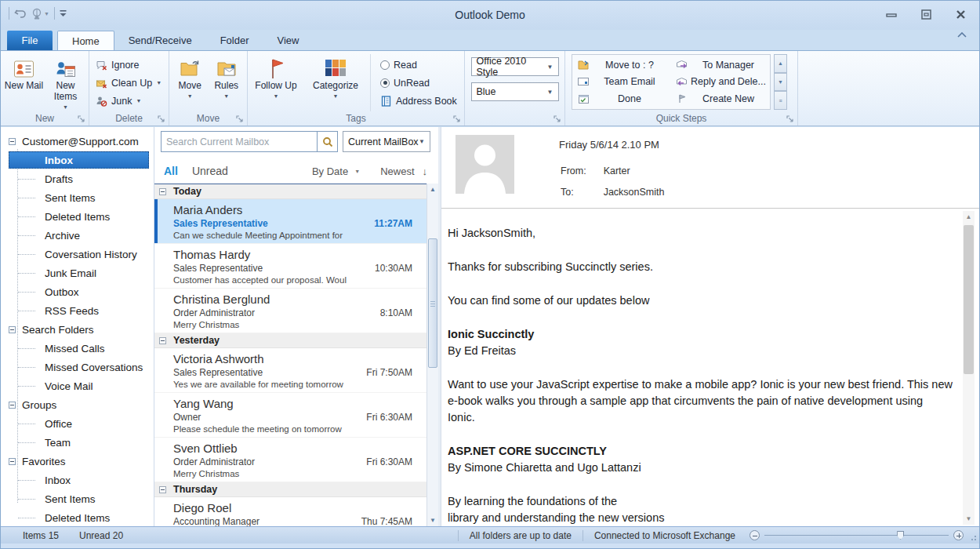 Image resolution: width=980 pixels, height=549 pixels. I want to click on zoom-slider-track, so click(856, 535).